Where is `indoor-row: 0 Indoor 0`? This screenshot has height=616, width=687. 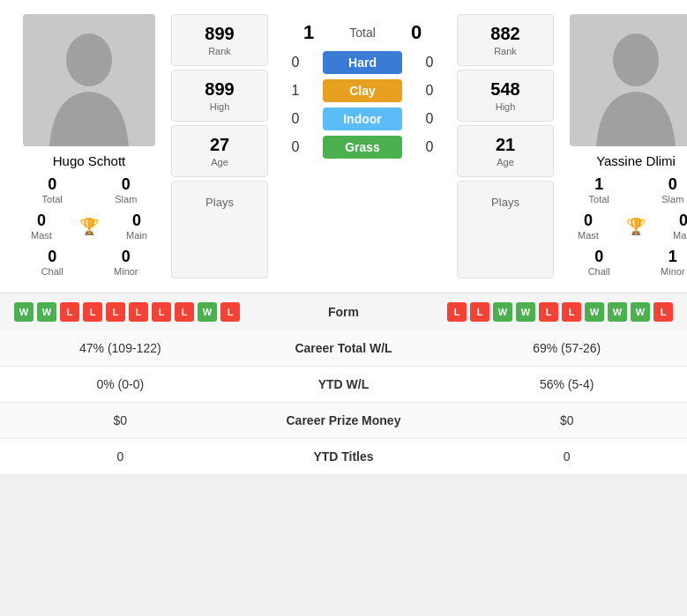
indoor-row: 0 Indoor 0 is located at coordinates (362, 119).